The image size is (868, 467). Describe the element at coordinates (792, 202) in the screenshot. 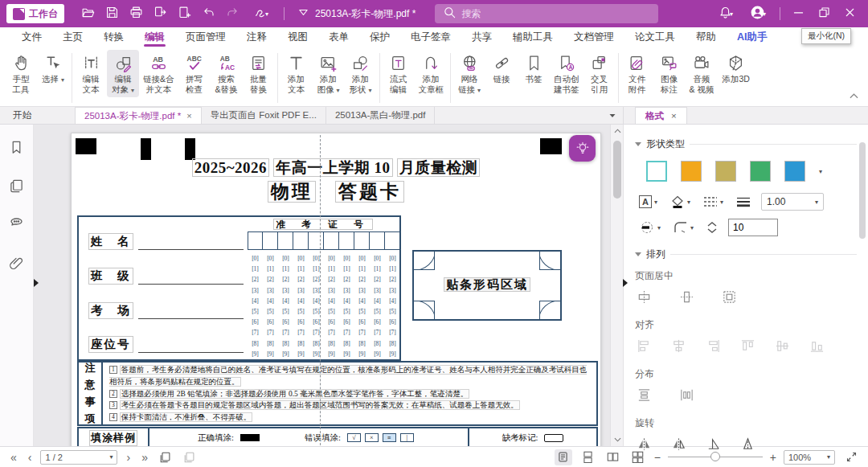

I see `stroke-width-select: 1.00▾` at that location.